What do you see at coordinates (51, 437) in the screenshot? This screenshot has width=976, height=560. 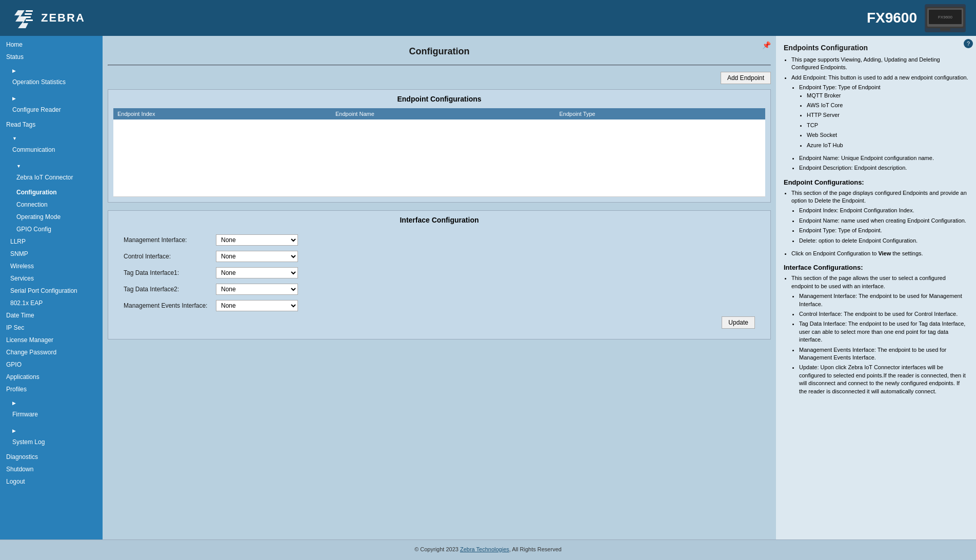 I see `sidebar-item-system-log: ▶System Log` at bounding box center [51, 437].